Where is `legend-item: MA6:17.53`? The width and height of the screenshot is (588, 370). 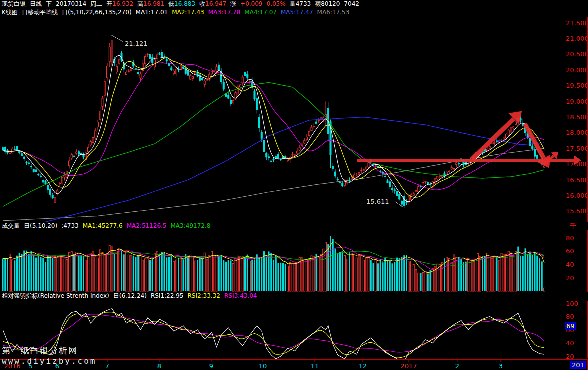 legend-item: MA6:17.53 is located at coordinates (334, 12).